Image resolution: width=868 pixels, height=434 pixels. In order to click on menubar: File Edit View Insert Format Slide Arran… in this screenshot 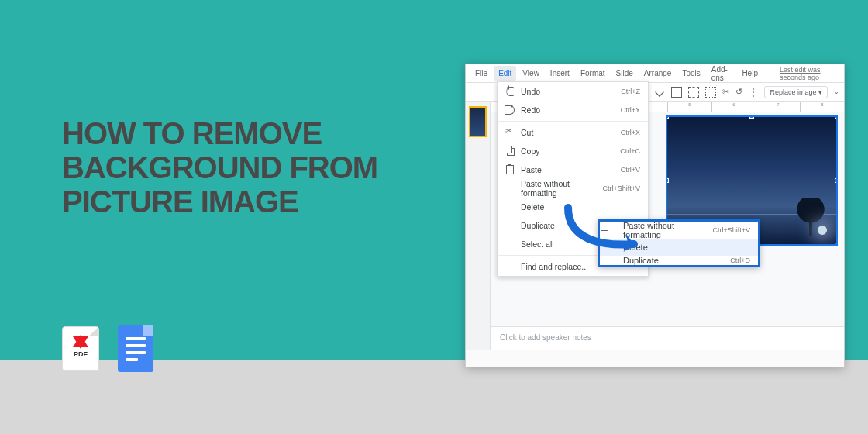, I will do `click(655, 74)`.